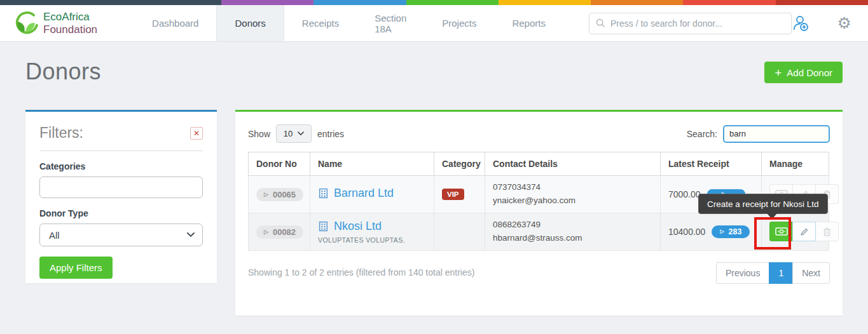  I want to click on categories-input, so click(121, 187).